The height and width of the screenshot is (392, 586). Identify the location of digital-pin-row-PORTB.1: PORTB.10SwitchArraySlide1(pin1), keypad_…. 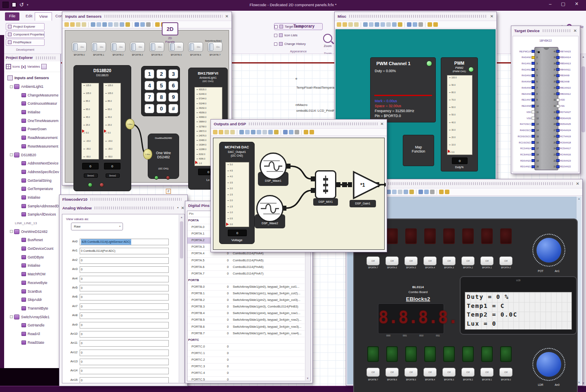
(246, 294).